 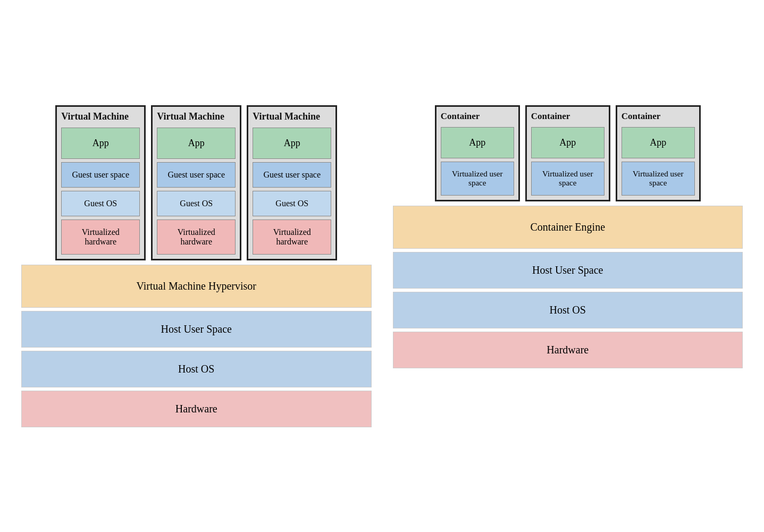 What do you see at coordinates (196, 143) in the screenshot?
I see `vm2-app-block: App` at bounding box center [196, 143].